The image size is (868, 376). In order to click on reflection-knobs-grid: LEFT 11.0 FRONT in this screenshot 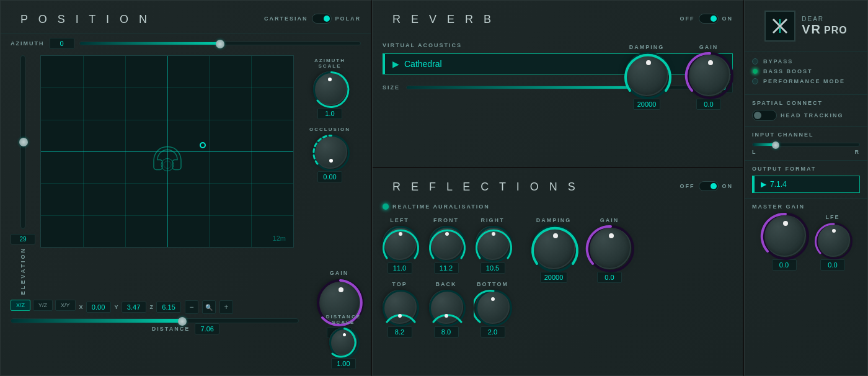, I will do `click(446, 277)`.